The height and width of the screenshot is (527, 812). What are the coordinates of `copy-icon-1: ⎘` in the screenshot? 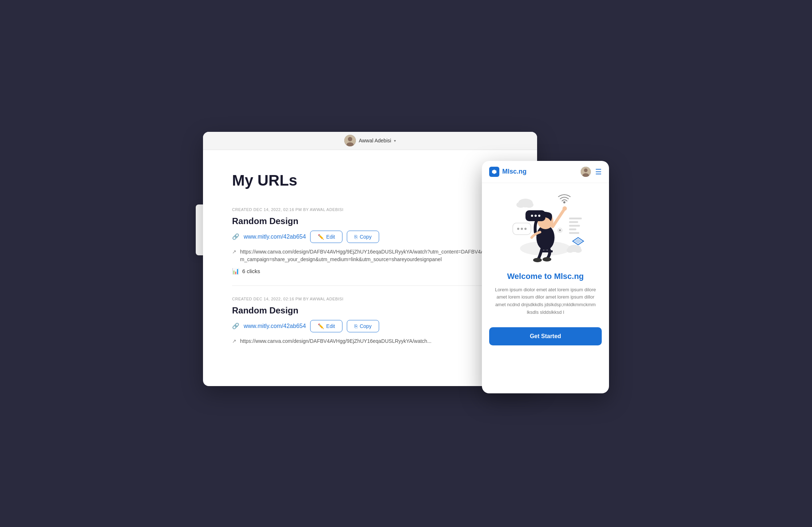 It's located at (356, 237).